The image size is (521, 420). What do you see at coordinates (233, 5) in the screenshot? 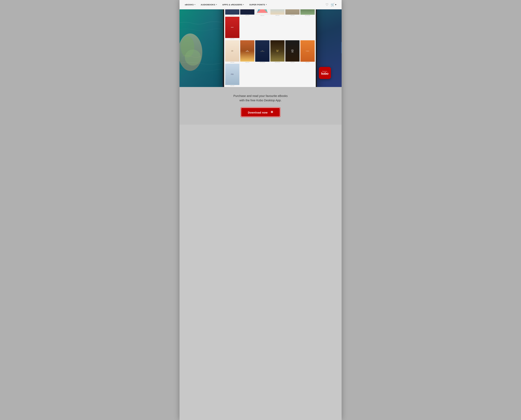
I see `nav-item-apps: APPS & eREADERS ▾` at bounding box center [233, 5].